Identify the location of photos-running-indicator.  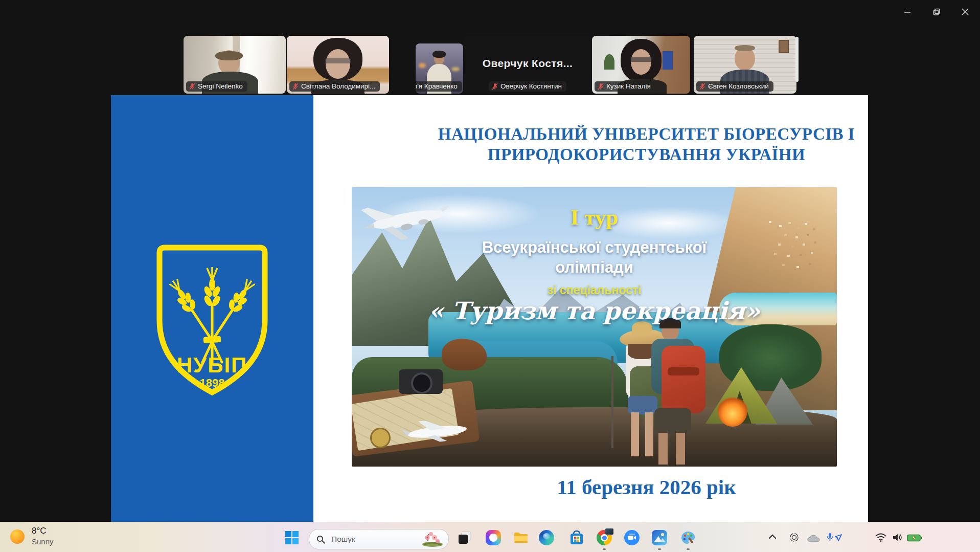
(659, 549).